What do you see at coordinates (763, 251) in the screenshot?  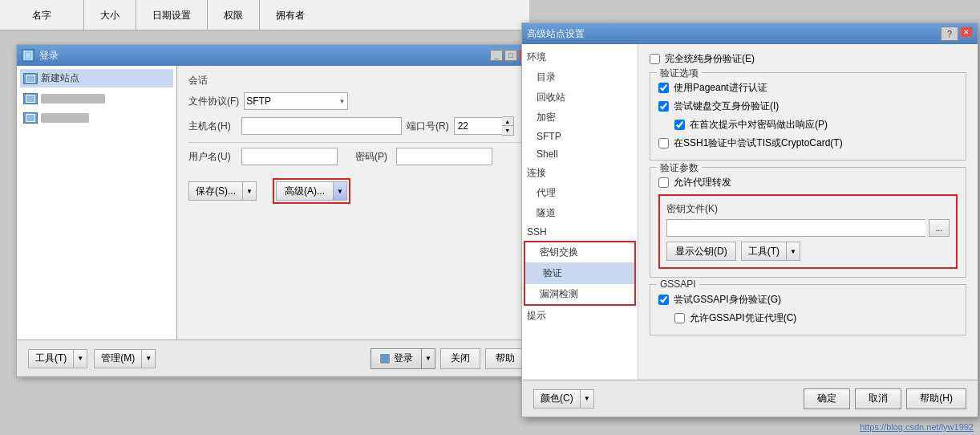 I see `tools-main-button: 工具(T)` at bounding box center [763, 251].